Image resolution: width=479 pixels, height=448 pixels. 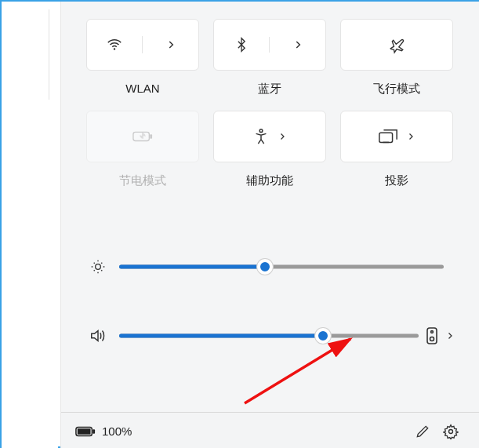 What do you see at coordinates (241, 45) in the screenshot?
I see `bluetooth-icon` at bounding box center [241, 45].